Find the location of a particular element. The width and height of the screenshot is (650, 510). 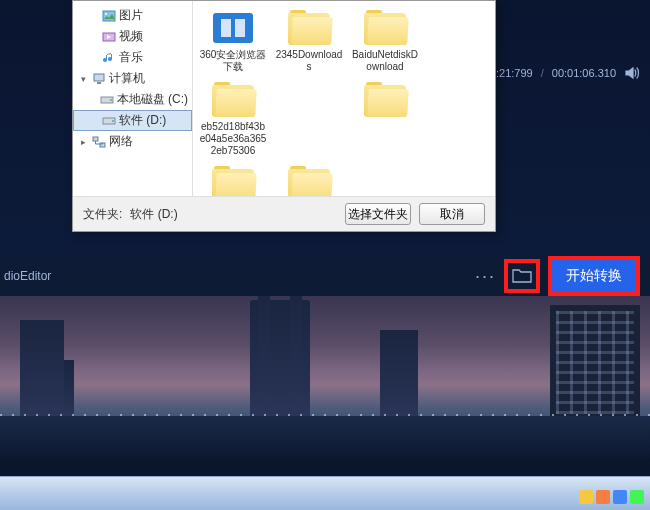

folder-item: BaiduNetdiskDownload is located at coordinates (385, 39).